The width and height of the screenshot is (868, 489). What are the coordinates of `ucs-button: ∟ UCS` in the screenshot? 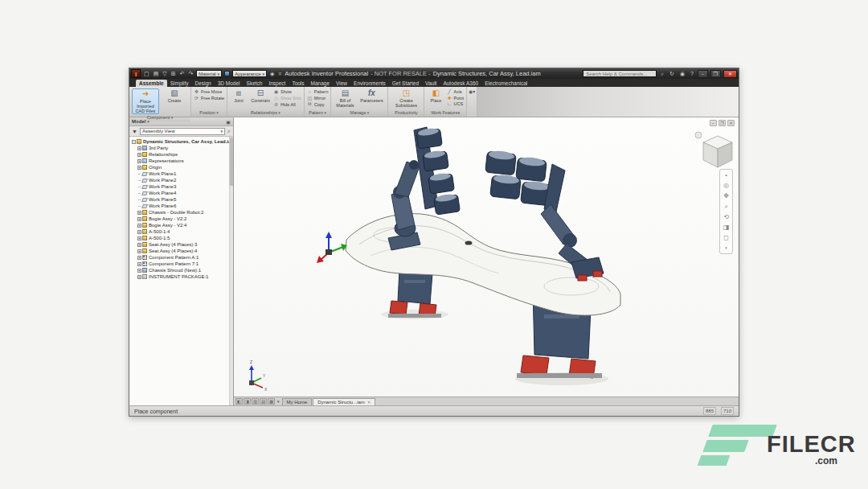 It's located at (455, 104).